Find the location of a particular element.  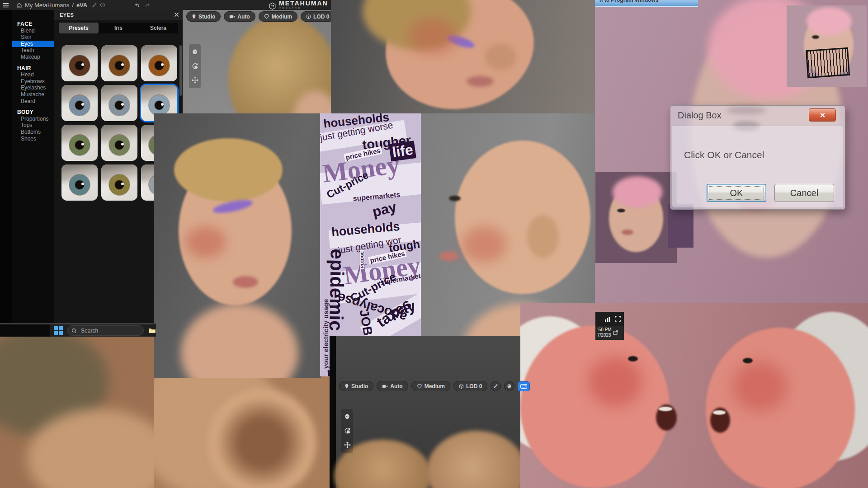

breadcrumb-current: eVA is located at coordinates (82, 5).